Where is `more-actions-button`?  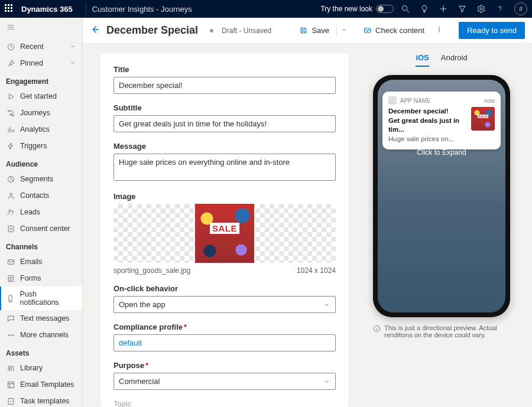
more-actions-button is located at coordinates (439, 31).